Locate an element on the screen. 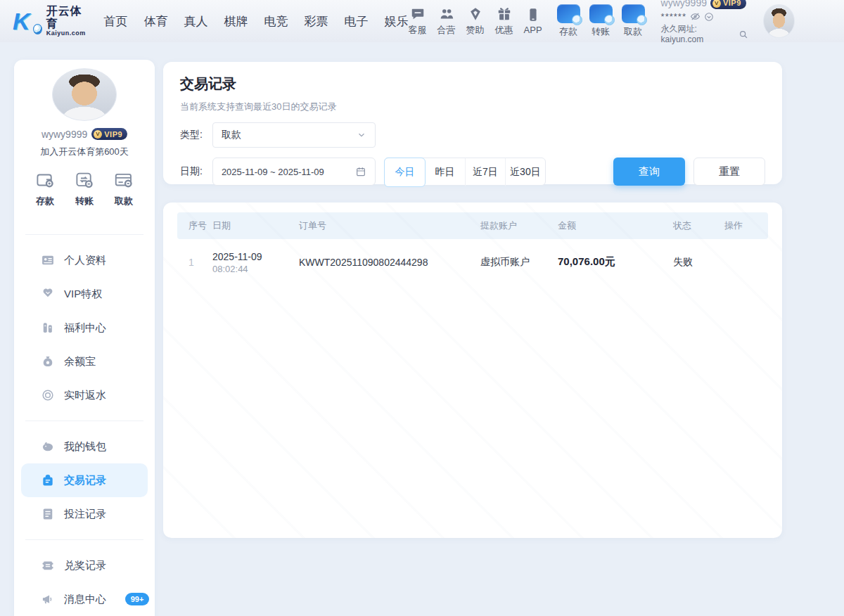 The image size is (844, 616). range-30days-button: 近30日 is located at coordinates (525, 172).